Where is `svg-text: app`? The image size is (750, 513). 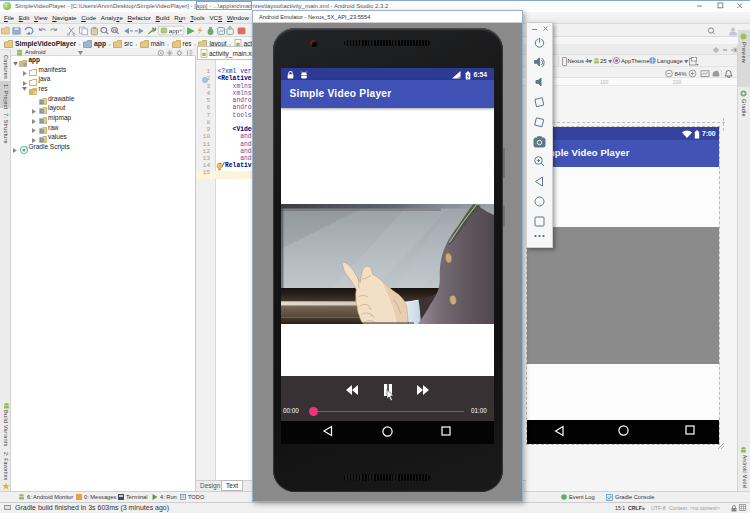
svg-text: app is located at coordinates (174, 31).